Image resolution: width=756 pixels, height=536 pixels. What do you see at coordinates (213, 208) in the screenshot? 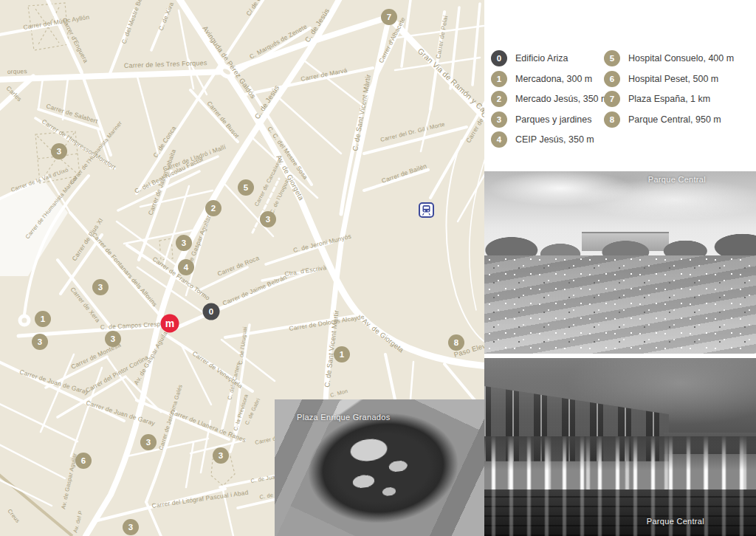
I see `map-marker-2: 2` at bounding box center [213, 208].